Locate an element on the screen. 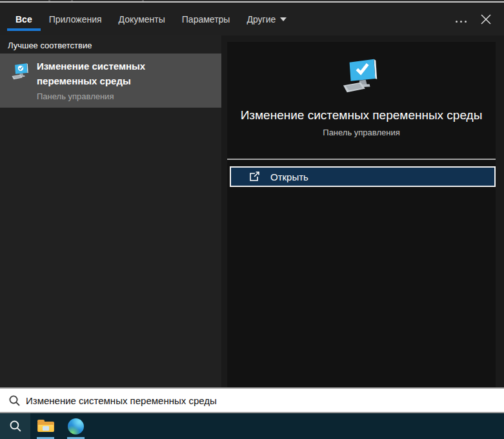  tab-all: Все is located at coordinates (24, 19).